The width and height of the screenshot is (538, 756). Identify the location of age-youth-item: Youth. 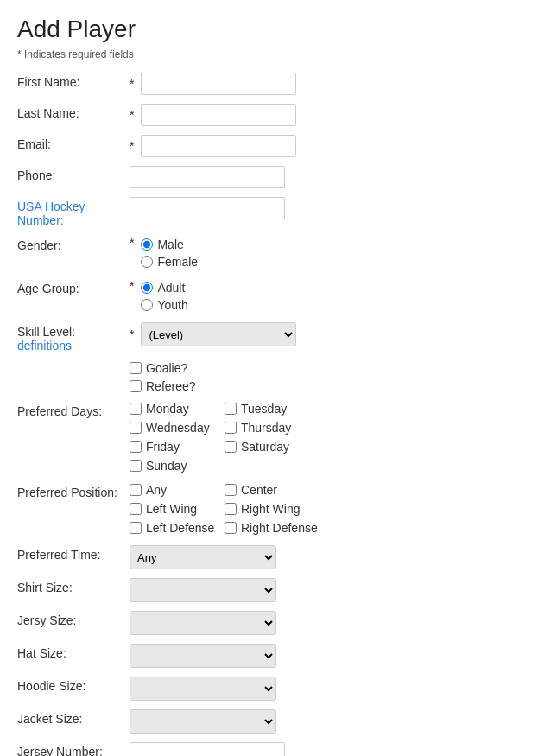
(164, 305).